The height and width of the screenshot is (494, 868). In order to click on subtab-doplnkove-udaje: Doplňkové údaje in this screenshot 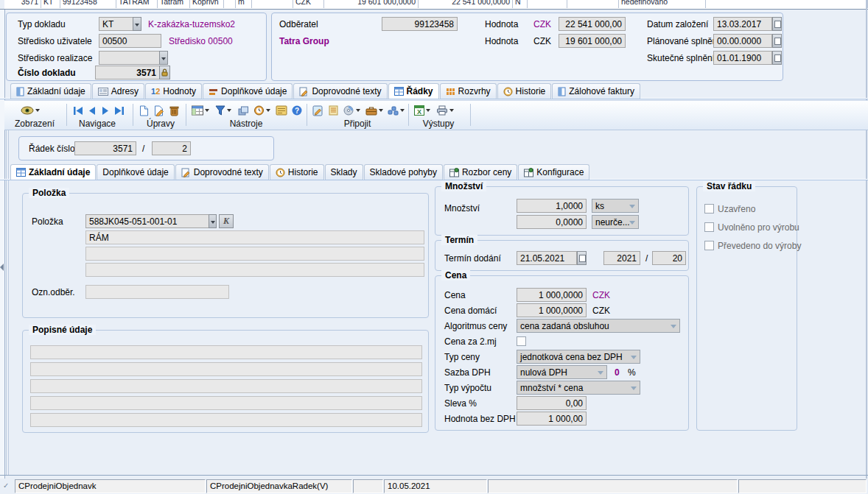, I will do `click(136, 172)`.